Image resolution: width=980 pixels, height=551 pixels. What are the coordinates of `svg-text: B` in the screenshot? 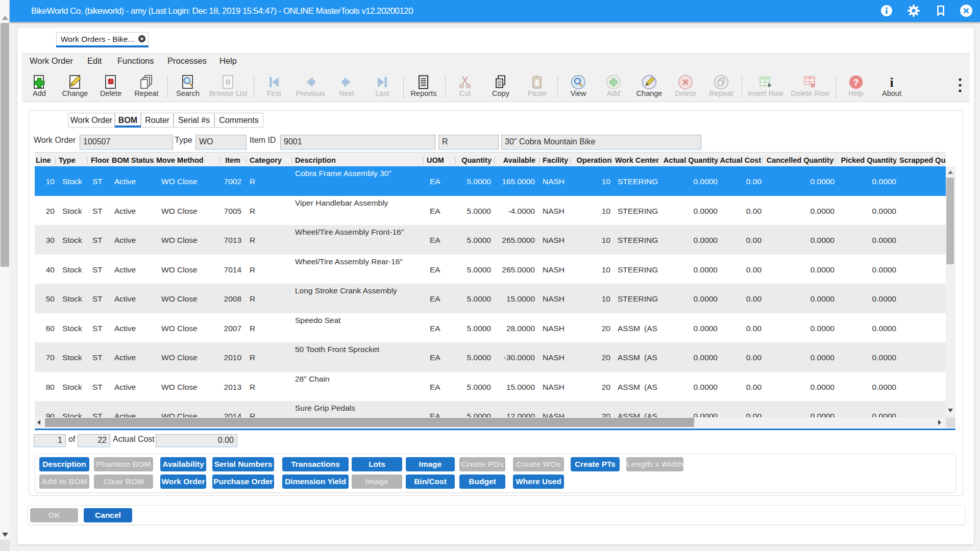 It's located at (228, 82).